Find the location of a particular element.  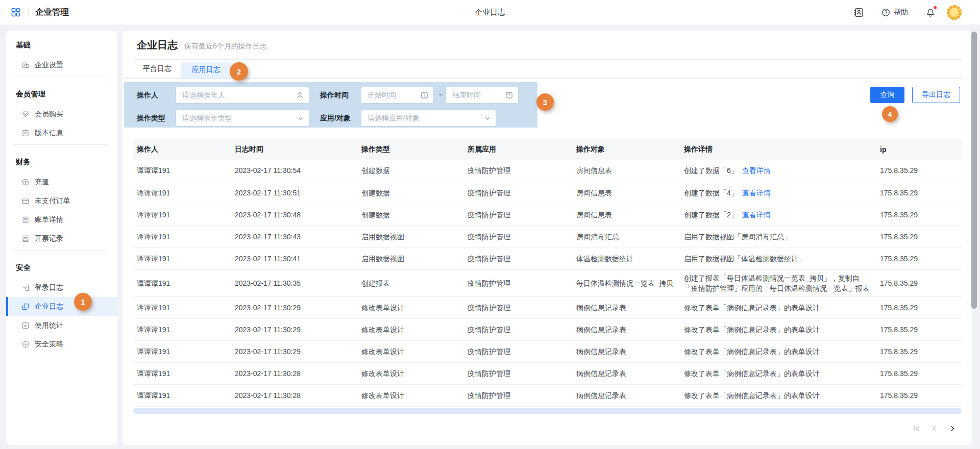

sidebar-item-bill: 账单详情 is located at coordinates (62, 219).